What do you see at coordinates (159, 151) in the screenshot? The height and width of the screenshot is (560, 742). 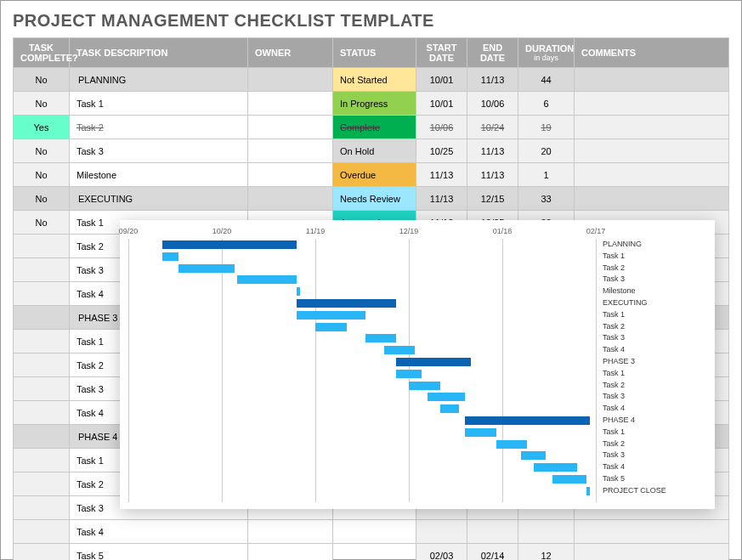 I see `cell-description: Task 3` at bounding box center [159, 151].